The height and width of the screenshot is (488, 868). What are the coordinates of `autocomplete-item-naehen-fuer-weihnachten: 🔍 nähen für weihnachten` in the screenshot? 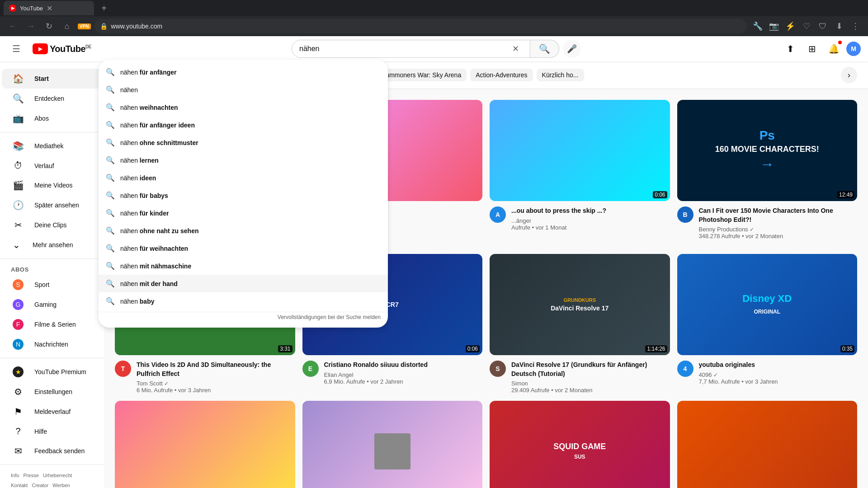 It's located at (243, 249).